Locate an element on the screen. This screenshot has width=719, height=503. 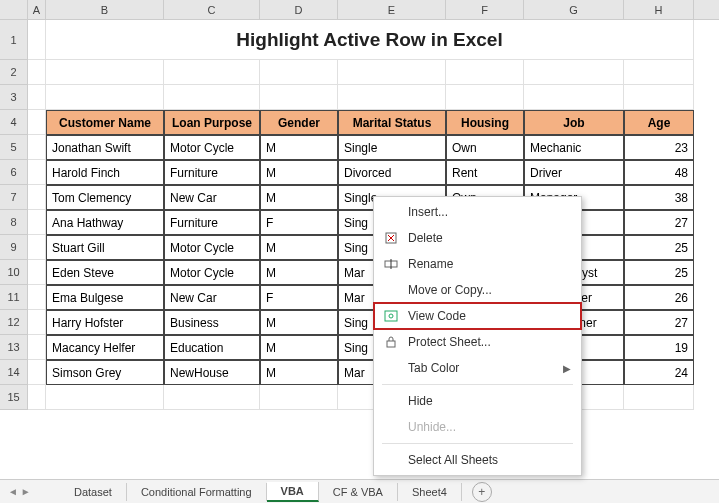
row-header-11: 11 is located at coordinates (14, 298).